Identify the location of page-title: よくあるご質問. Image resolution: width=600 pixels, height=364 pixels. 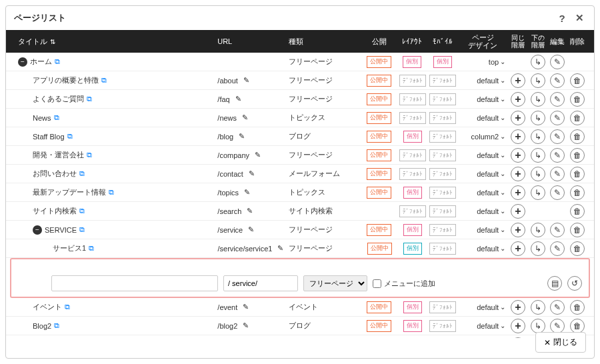
(59, 99).